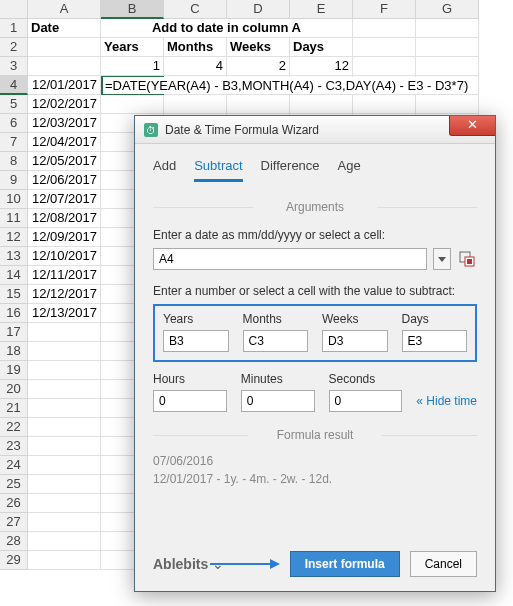 The width and height of the screenshot is (513, 606). What do you see at coordinates (132, 10) in the screenshot?
I see `col-header-B: B` at bounding box center [132, 10].